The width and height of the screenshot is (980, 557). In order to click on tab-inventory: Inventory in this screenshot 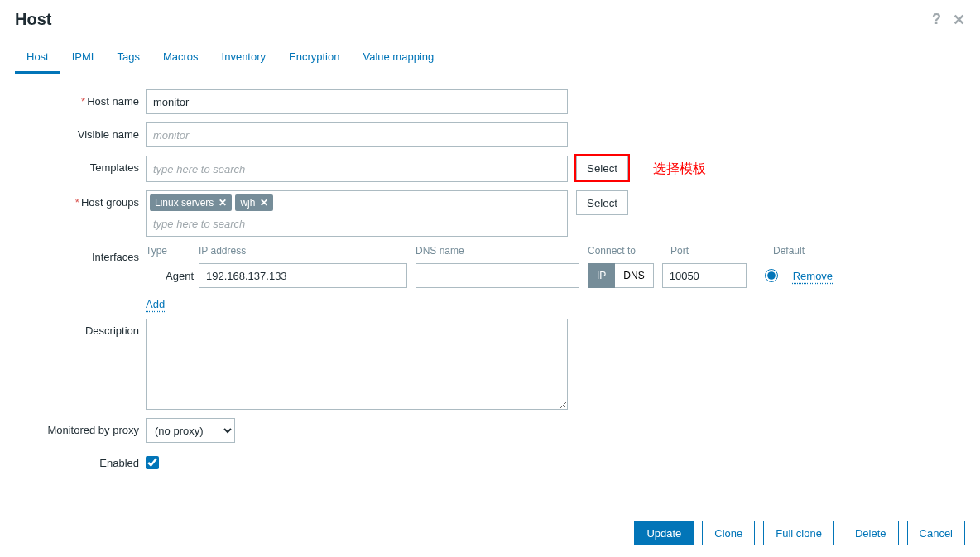, I will do `click(243, 59)`.